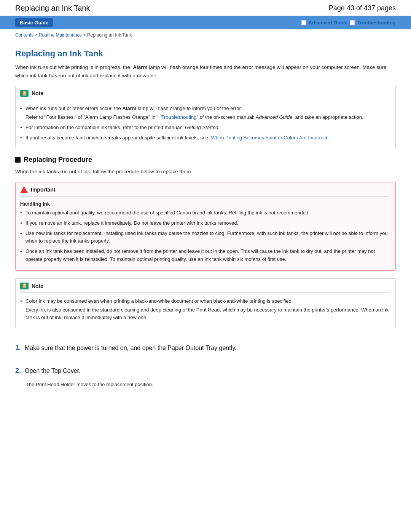 The width and height of the screenshot is (411, 532). I want to click on basic-guide-tab: Basic Guide, so click(34, 23).